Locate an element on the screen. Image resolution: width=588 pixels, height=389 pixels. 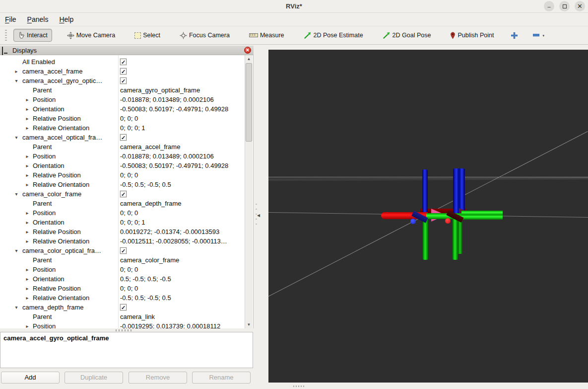
property-value: camera_gyro_optical_frame is located at coordinates (160, 90).